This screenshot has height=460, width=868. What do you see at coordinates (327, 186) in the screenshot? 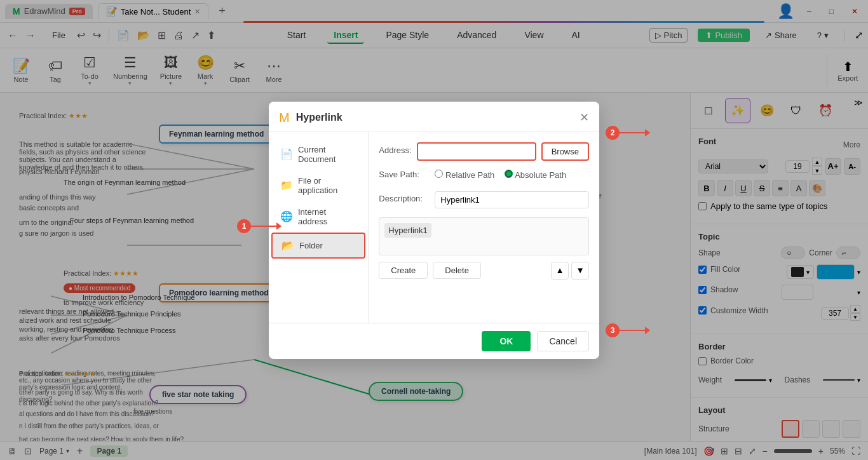
I see `file-app-label: File or application` at bounding box center [327, 186].